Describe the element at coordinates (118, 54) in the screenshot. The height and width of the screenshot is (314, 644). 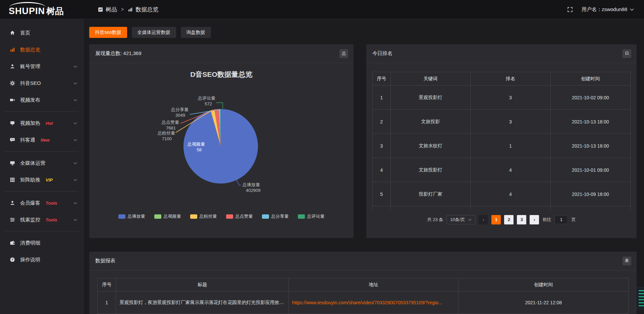
I see `overview-panel-title: 展现量总数: 421,369` at that location.